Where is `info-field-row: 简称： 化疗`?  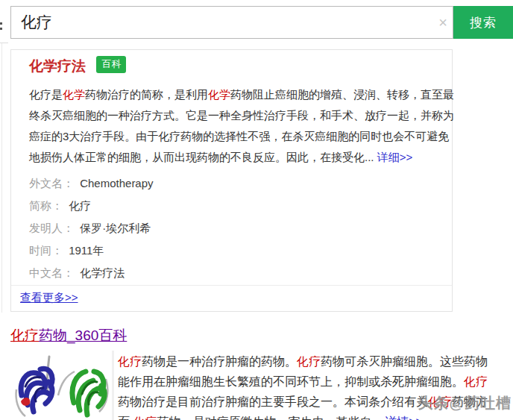 info-field-row: 简称： 化疗 is located at coordinates (240, 206).